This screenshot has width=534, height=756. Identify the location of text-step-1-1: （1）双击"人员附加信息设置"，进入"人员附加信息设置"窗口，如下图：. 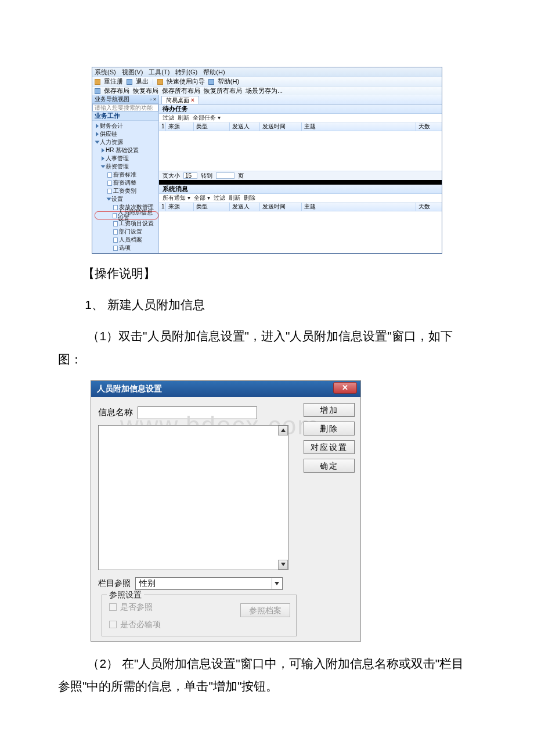
(267, 348).